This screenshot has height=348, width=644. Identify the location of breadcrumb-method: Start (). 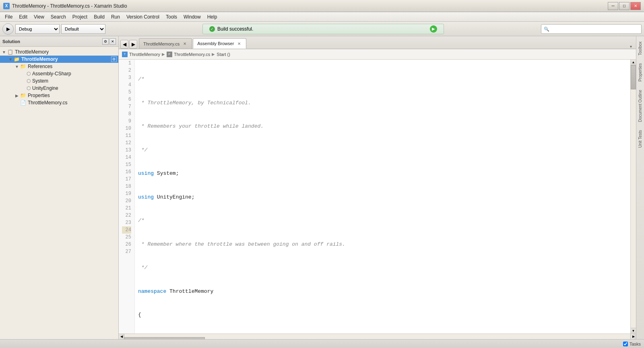
(223, 54).